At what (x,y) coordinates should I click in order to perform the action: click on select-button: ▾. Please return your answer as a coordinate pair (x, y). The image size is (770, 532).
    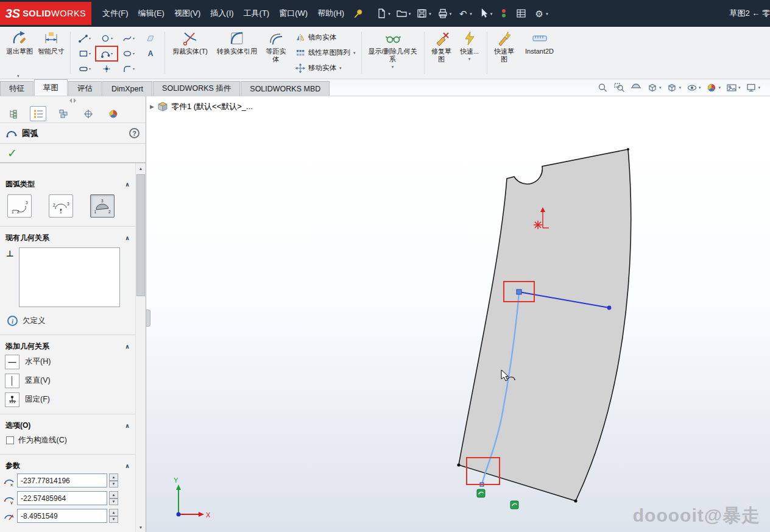
    Looking at the image, I should click on (485, 13).